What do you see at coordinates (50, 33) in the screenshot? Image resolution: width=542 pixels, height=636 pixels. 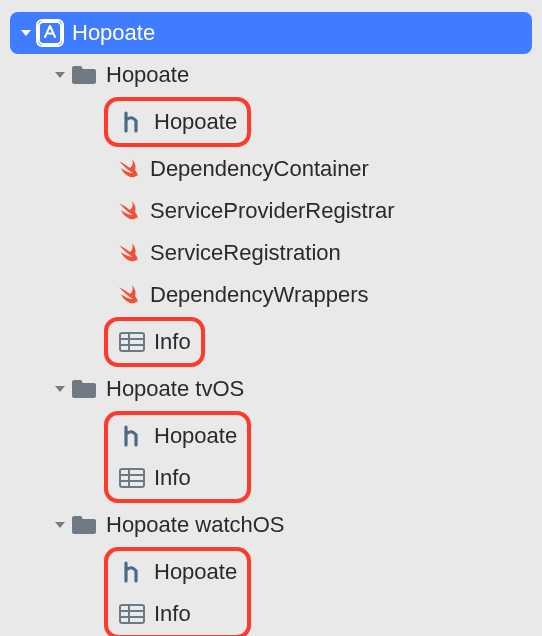 I see `app-icon` at bounding box center [50, 33].